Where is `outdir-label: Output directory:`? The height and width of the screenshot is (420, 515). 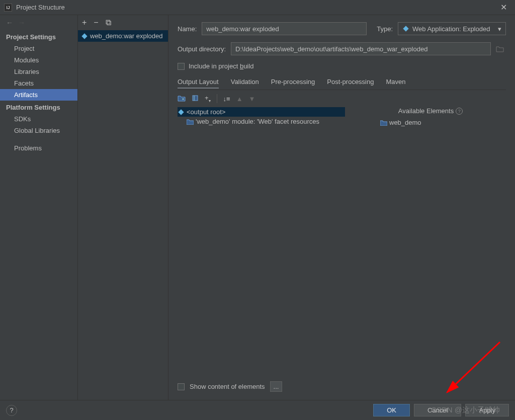
outdir-label: Output directory: is located at coordinates (202, 49).